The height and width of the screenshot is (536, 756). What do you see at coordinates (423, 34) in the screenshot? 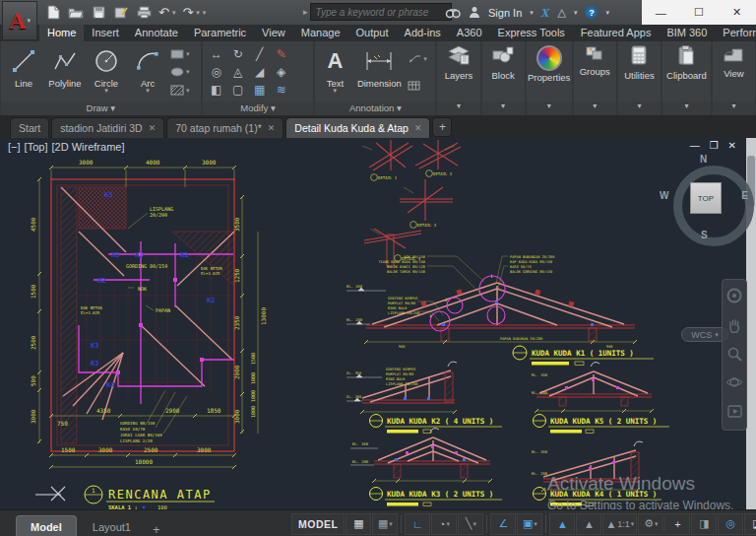
I see `ribbon-tab-addins: Add-ins` at bounding box center [423, 34].